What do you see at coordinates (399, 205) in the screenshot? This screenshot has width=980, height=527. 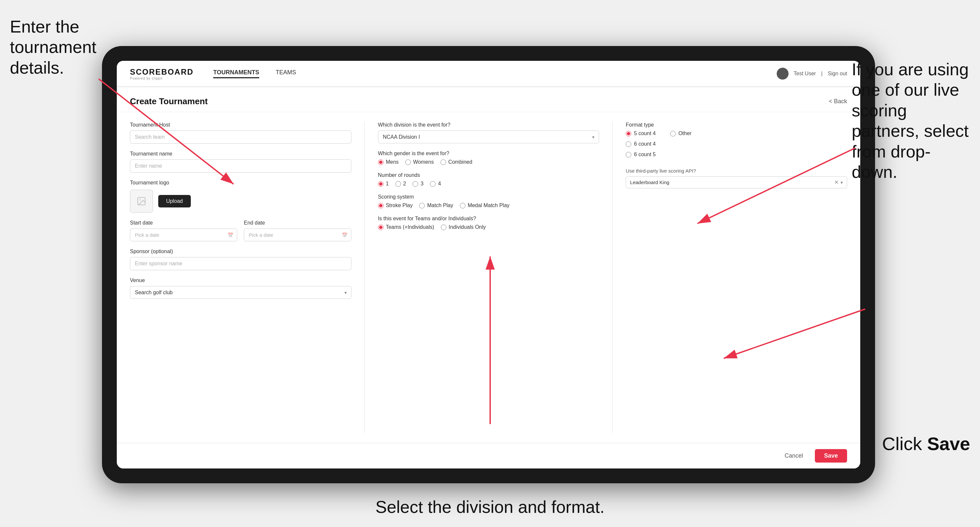 I see `scoring-stroke-label: Stroke Play` at bounding box center [399, 205].